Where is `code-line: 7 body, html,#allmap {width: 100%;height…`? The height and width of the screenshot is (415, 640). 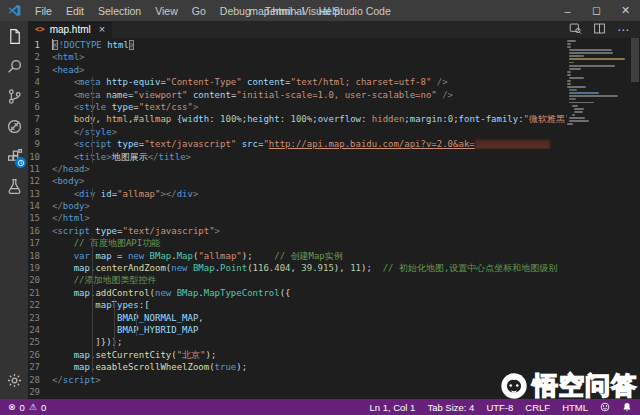
code-line: 7 body, html,#allmap {width: 100%;height… is located at coordinates (334, 119).